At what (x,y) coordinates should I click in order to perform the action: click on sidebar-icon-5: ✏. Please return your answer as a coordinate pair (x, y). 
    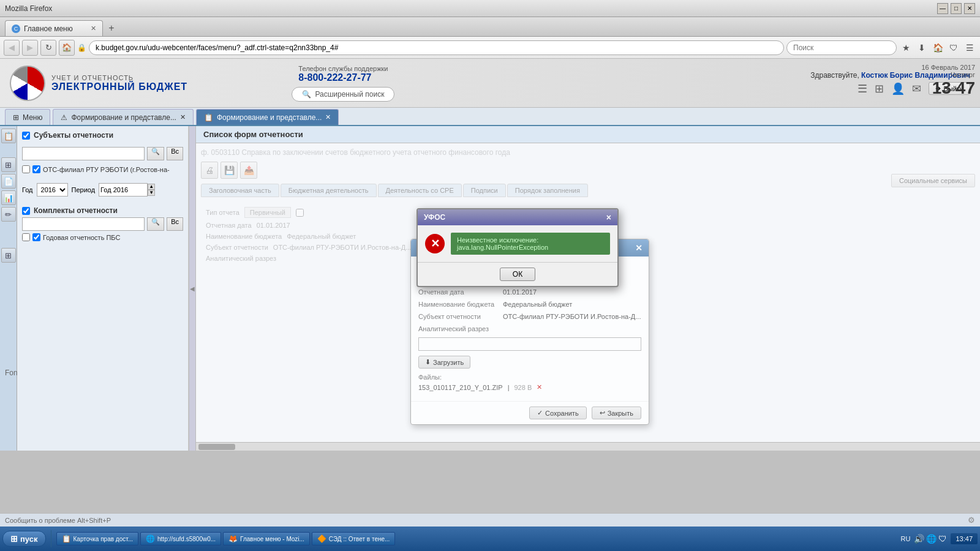
    Looking at the image, I should click on (9, 214).